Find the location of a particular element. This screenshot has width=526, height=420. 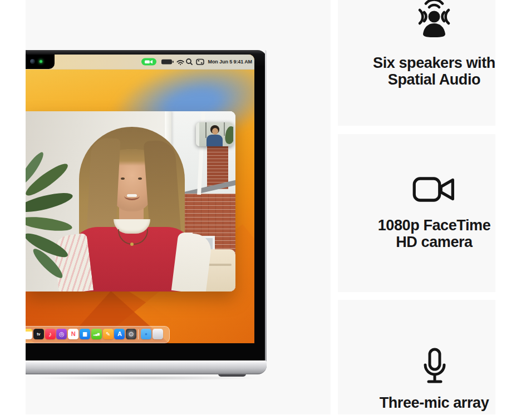

camera-active-pill is located at coordinates (149, 62).